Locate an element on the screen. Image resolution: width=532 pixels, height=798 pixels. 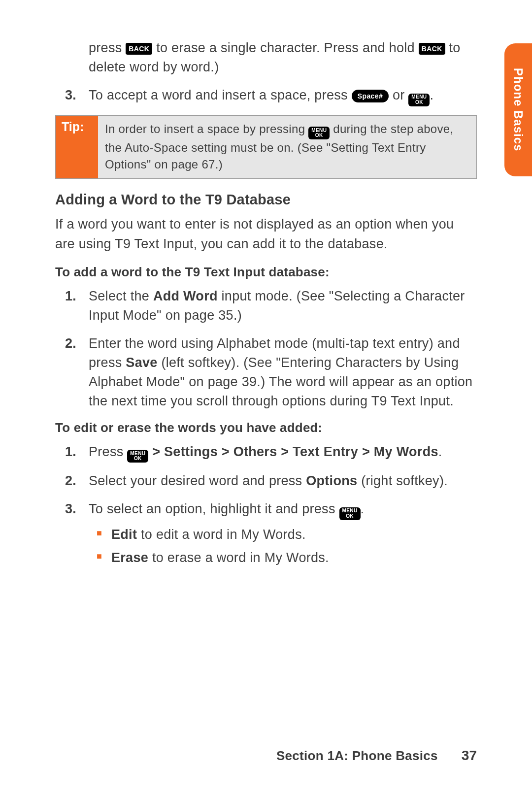
text: To select an option, highlight it and pr… is located at coordinates (214, 509).